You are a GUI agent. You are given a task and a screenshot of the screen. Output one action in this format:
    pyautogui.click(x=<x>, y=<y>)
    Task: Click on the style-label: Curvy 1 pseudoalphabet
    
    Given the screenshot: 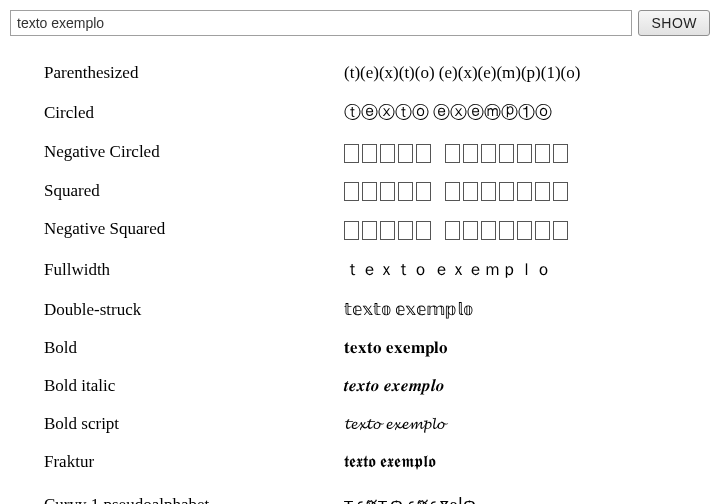 What is the action you would take?
    pyautogui.click(x=194, y=500)
    